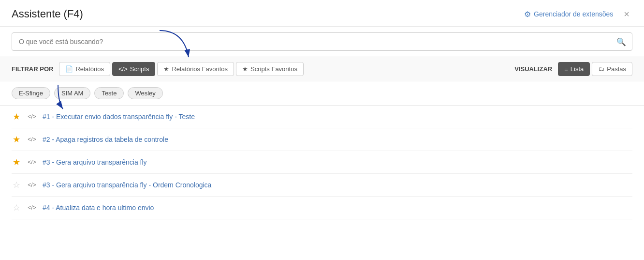 The image size is (644, 260). What do you see at coordinates (158, 69) in the screenshot?
I see `filter-section: FILTRAR POR 📄 Relatórios </> Scripts ★ R…` at bounding box center [158, 69].